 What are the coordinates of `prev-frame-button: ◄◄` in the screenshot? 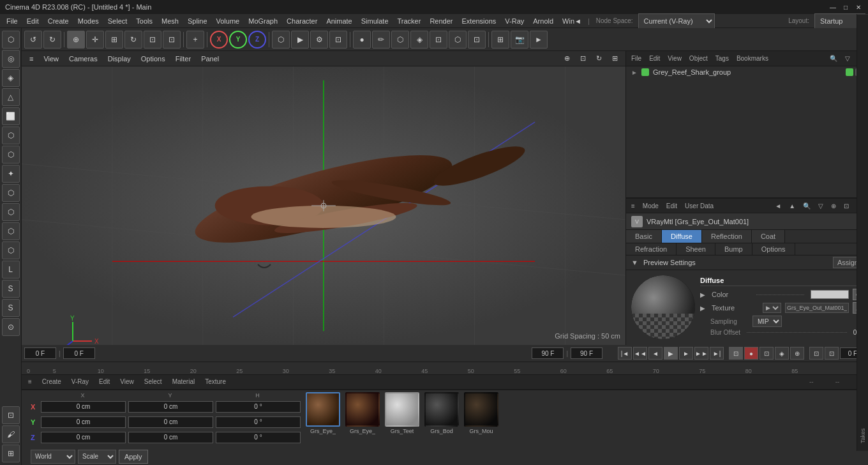 It's located at (640, 353).